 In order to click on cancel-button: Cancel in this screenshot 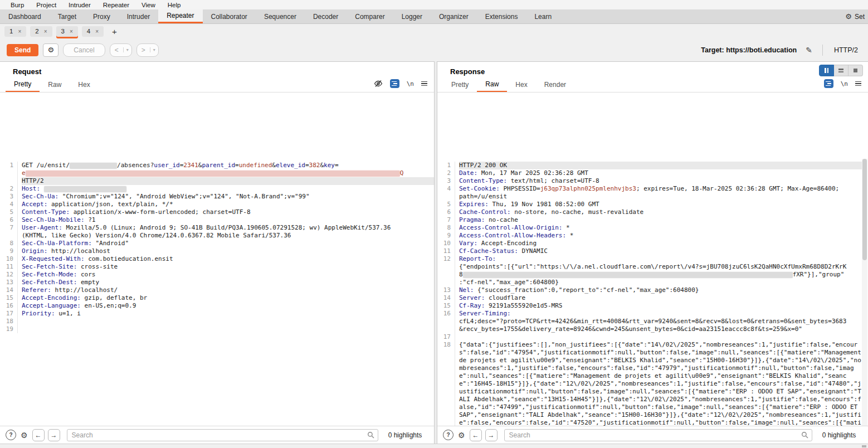, I will do `click(84, 50)`.